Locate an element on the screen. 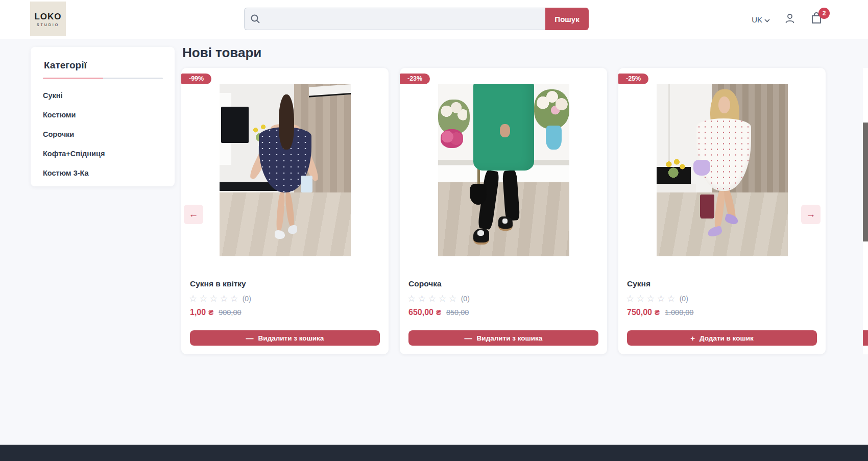 The width and height of the screenshot is (868, 461). arrow-left-icon: ← is located at coordinates (194, 214).